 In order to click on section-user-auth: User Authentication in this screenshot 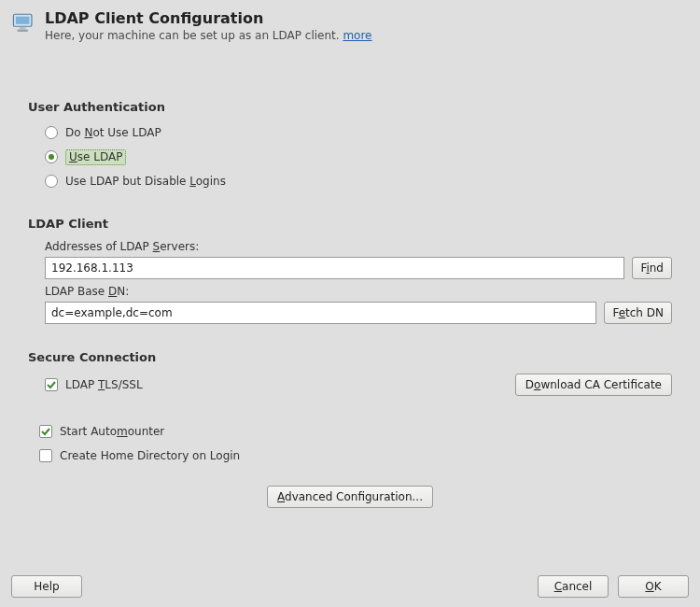, I will do `click(350, 106)`.